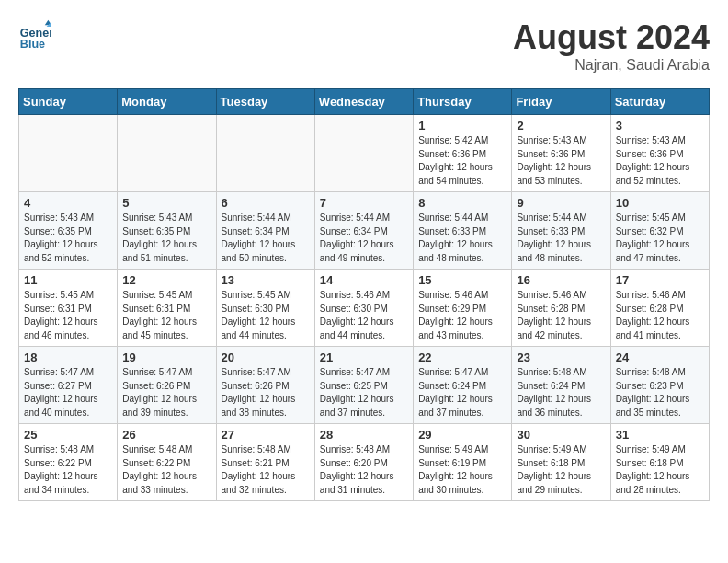  I want to click on calendar-cell: 25Sunrise: 5:48 AM Sunset: 6:22 PM Dayli…, so click(68, 463).